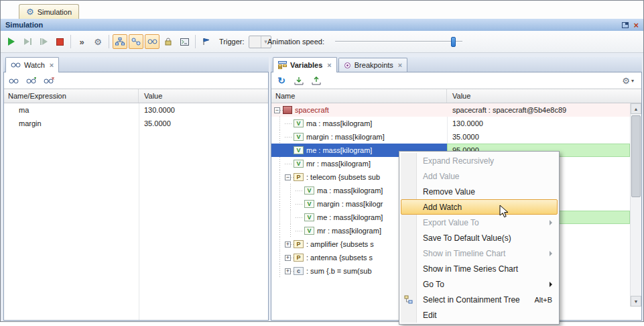 The image size is (644, 326). Describe the element at coordinates (82, 42) in the screenshot. I see `toolbar-overflow-button: »` at that location.